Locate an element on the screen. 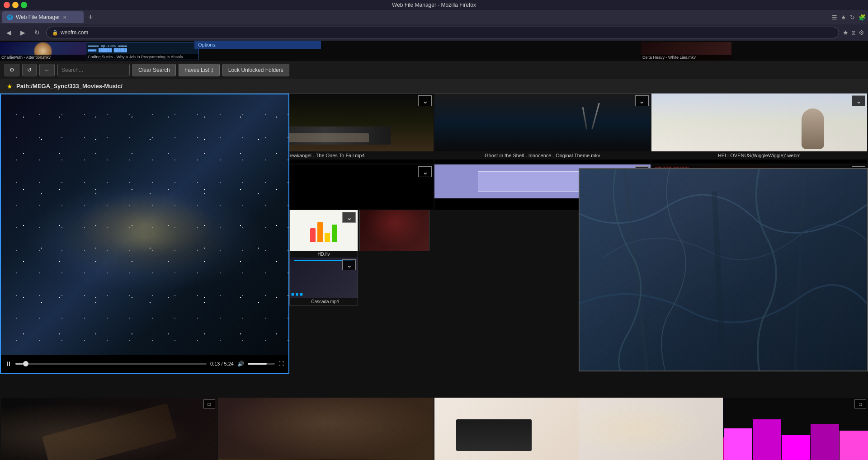 This screenshot has height=460, width=868. search-input is located at coordinates (94, 70).